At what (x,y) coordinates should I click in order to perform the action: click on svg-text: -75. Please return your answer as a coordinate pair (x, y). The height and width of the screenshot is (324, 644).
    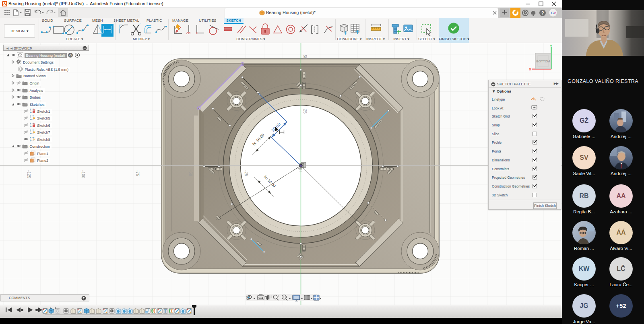
    Looking at the image, I should click on (138, 173).